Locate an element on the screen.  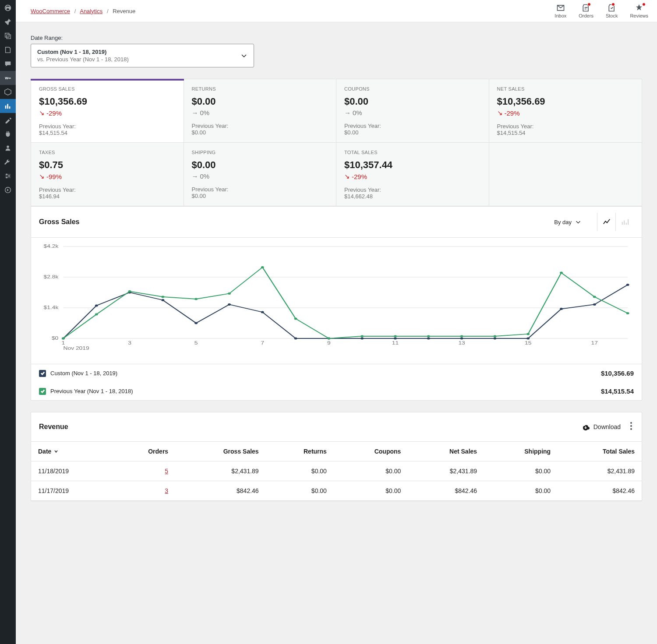
sidebar-item-users is located at coordinates (8, 148).